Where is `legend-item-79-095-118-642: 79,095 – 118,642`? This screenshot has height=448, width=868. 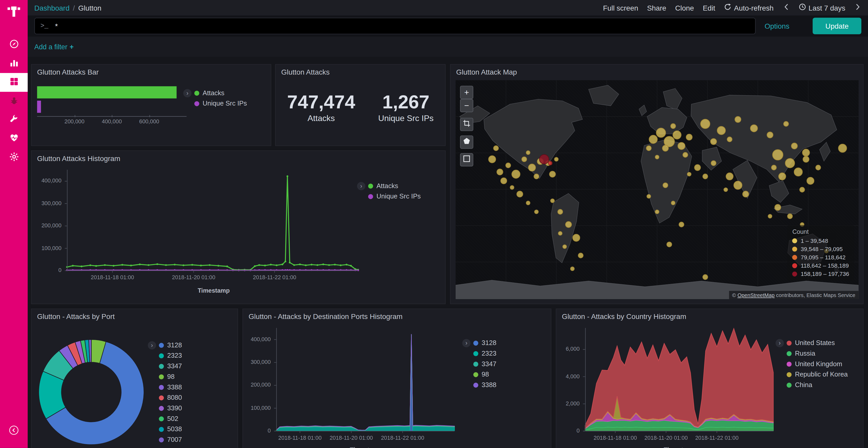 legend-item-79-095-118-642: 79,095 – 118,642 is located at coordinates (821, 257).